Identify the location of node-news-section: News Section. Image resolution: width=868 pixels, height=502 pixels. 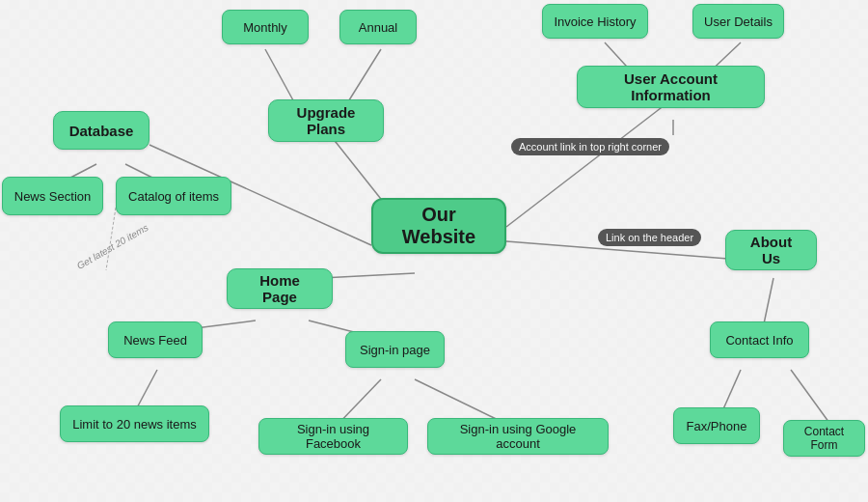
(52, 196).